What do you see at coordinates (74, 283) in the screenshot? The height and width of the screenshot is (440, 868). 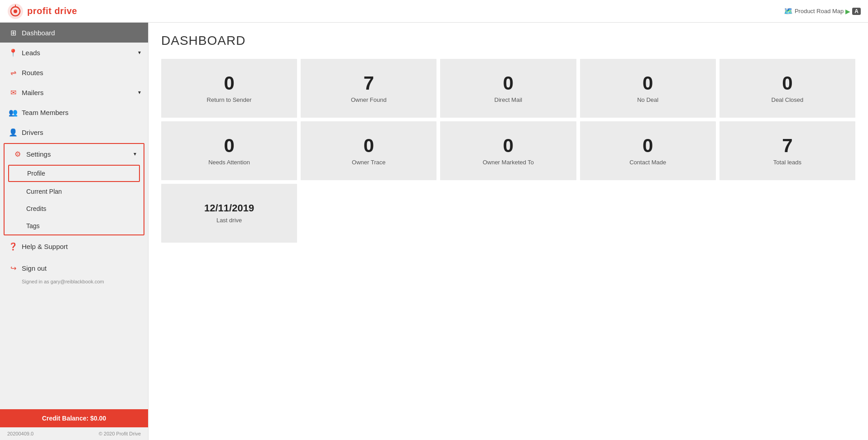 I see `signed-in-text: Signed in as gary@reiblackbook.com` at bounding box center [74, 283].